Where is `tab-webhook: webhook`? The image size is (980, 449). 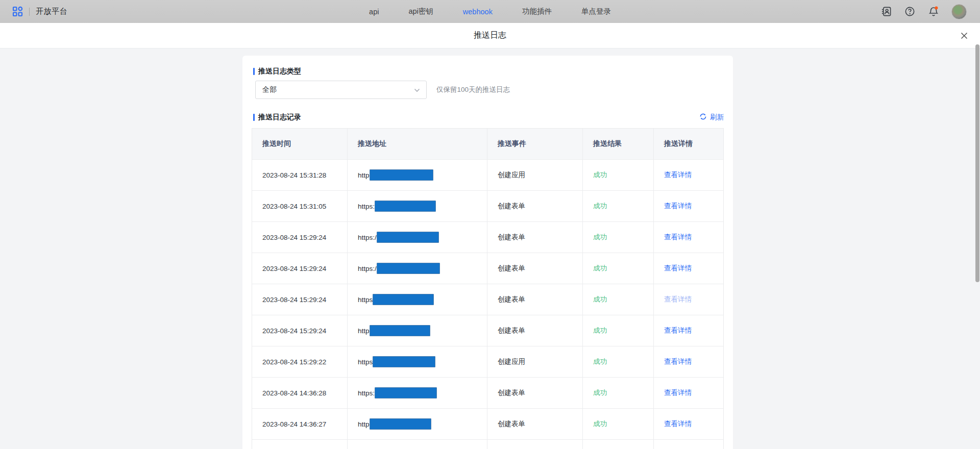
tab-webhook: webhook is located at coordinates (478, 12).